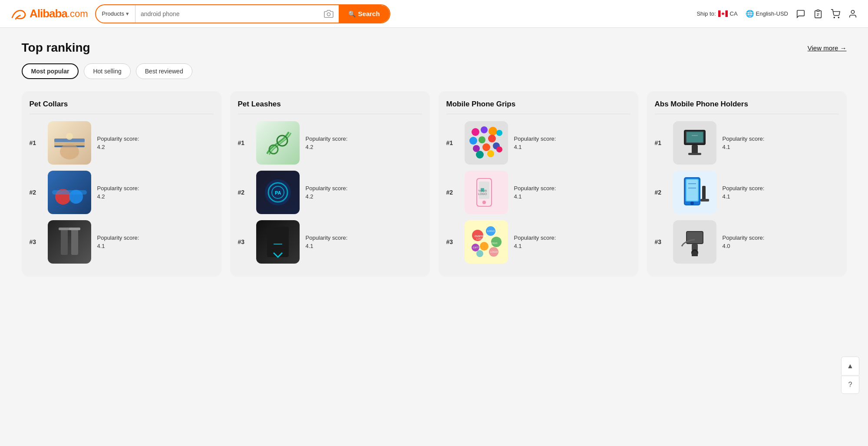  Describe the element at coordinates (330, 192) in the screenshot. I see `list-item: #2 PA Popularity score: 4.2` at that location.